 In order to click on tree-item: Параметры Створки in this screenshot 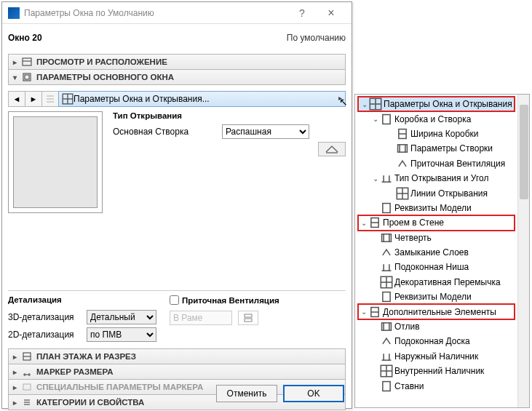, I will do `click(437, 148)`.